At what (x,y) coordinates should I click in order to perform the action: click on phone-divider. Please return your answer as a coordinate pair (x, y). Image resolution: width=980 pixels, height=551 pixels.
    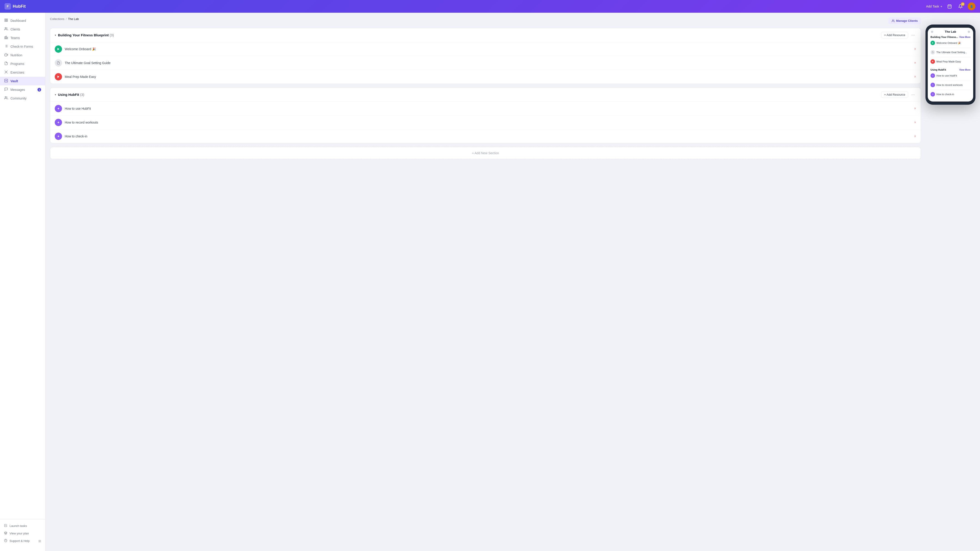
    Looking at the image, I should click on (950, 57).